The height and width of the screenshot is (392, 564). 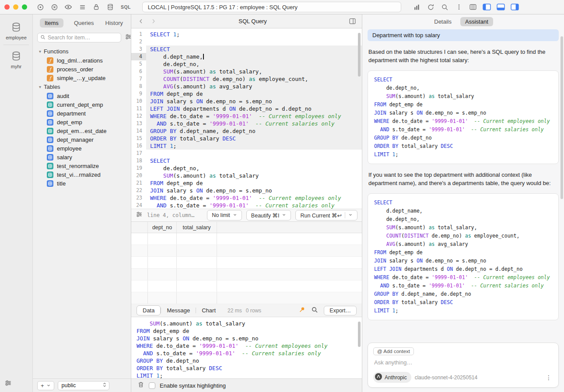 I want to click on prompt-input, so click(x=464, y=362).